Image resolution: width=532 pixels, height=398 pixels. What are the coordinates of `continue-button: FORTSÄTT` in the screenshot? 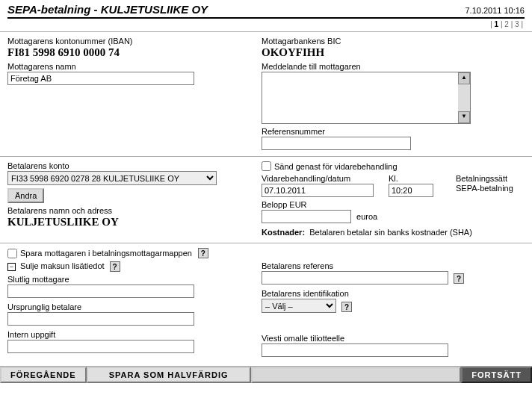 It's located at (496, 375).